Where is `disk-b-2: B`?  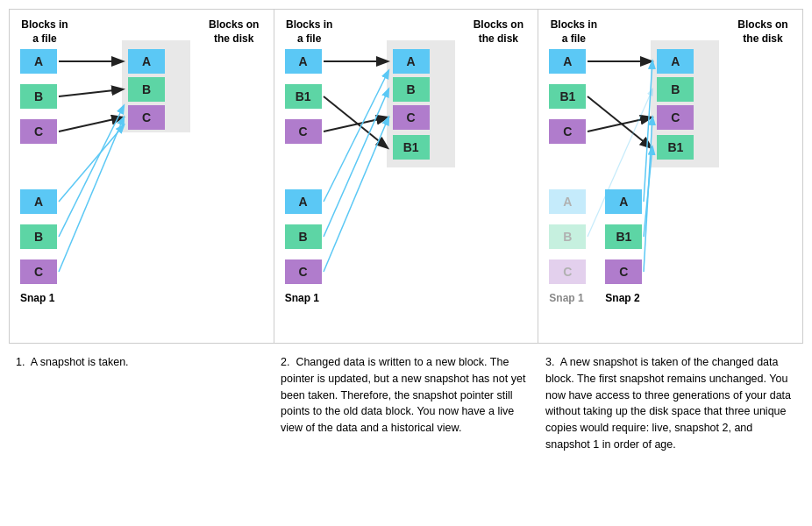 disk-b-2: B is located at coordinates (411, 89).